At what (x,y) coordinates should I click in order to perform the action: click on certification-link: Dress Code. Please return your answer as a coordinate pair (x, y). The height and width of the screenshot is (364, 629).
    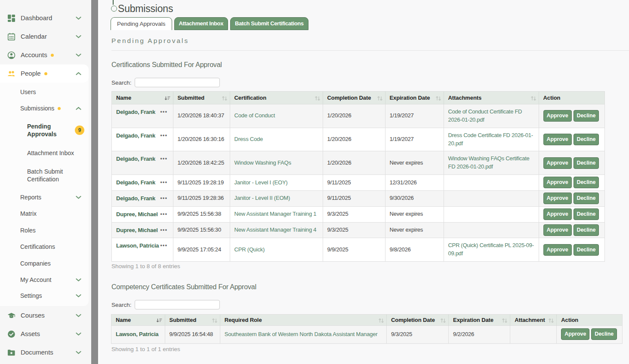
    Looking at the image, I should click on (249, 139).